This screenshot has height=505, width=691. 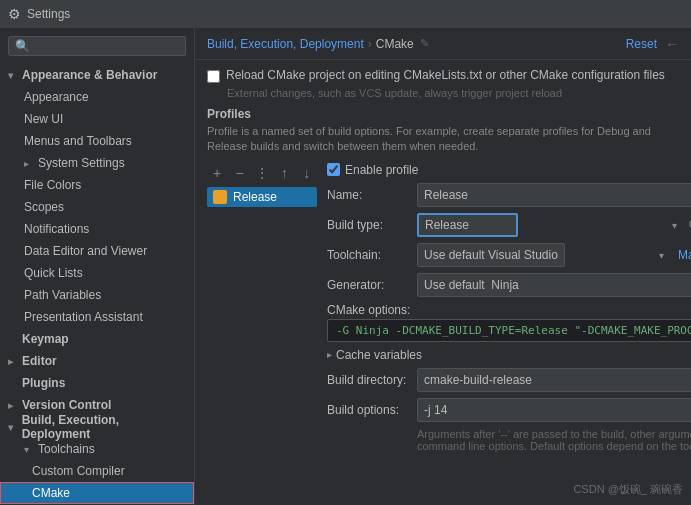 I want to click on reset-button: Reset, so click(x=642, y=44).